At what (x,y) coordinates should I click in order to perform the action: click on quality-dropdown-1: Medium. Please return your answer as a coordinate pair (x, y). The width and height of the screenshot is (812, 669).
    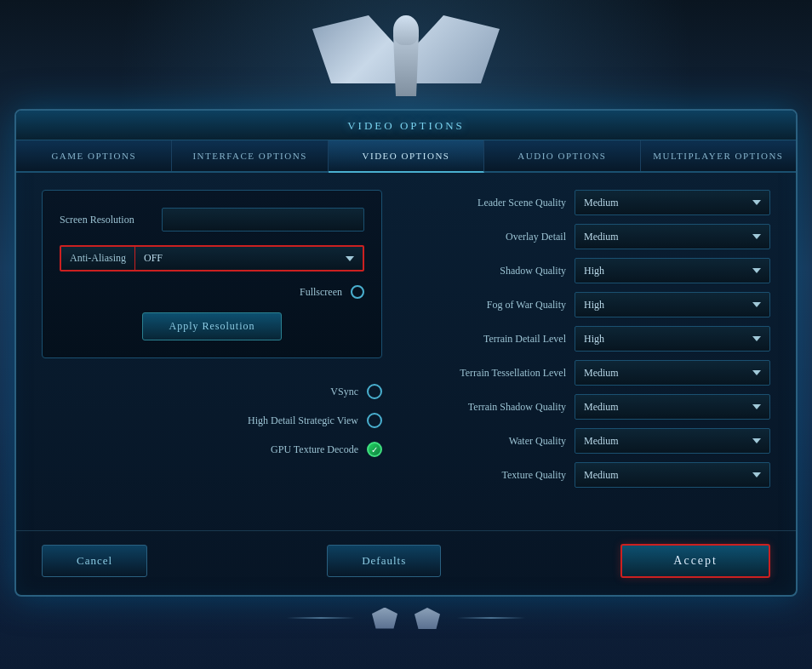
    Looking at the image, I should click on (672, 237).